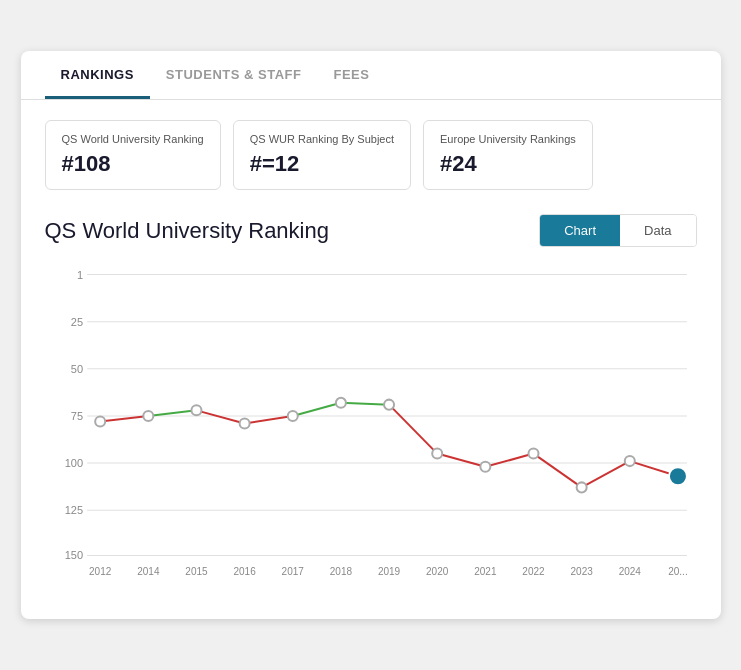 The image size is (741, 670). I want to click on section-title: QS World University Ranking, so click(187, 231).